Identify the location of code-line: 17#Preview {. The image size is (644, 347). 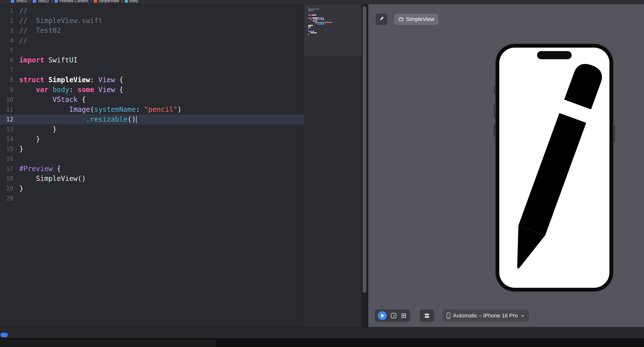
(152, 169).